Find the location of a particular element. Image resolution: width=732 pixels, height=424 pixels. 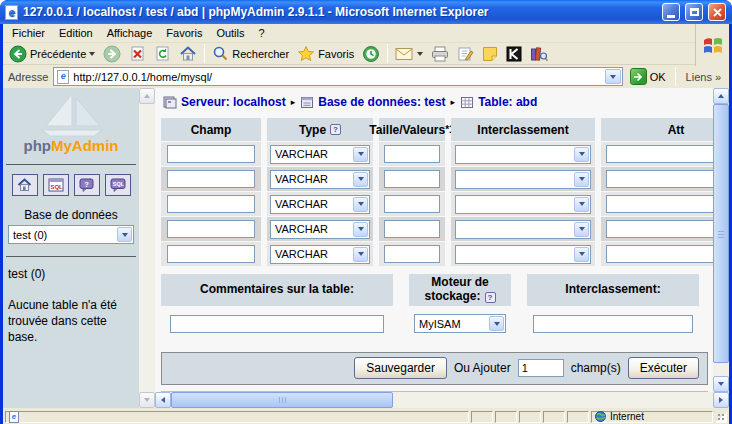

sidebar-scrollbar is located at coordinates (147, 248).